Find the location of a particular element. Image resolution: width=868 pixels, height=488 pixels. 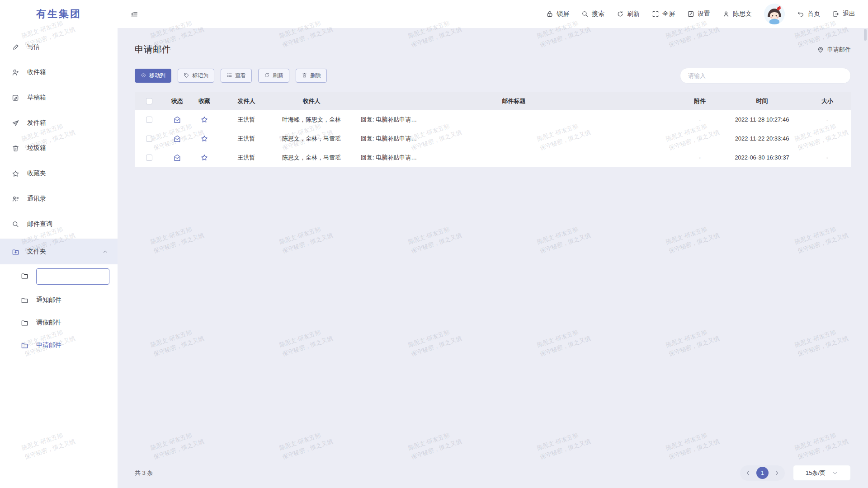

delete-button: 删除 is located at coordinates (311, 76).